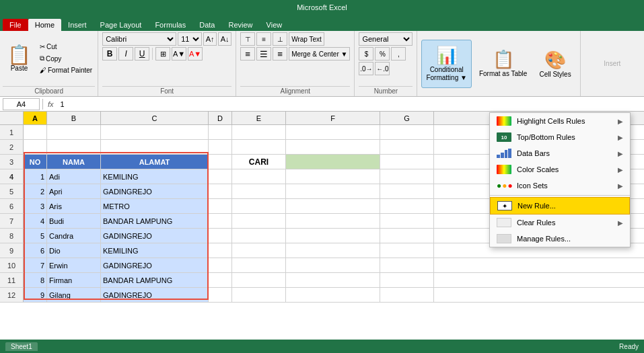 This screenshot has height=353, width=644. What do you see at coordinates (382, 69) in the screenshot?
I see `decrease-decimal-button: ←.0` at bounding box center [382, 69].